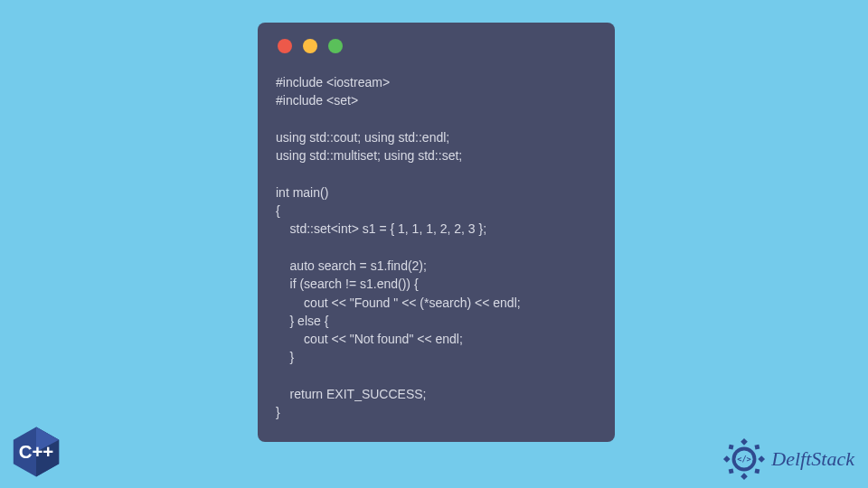  What do you see at coordinates (744, 459) in the screenshot?
I see `gear-icon: </>` at bounding box center [744, 459].